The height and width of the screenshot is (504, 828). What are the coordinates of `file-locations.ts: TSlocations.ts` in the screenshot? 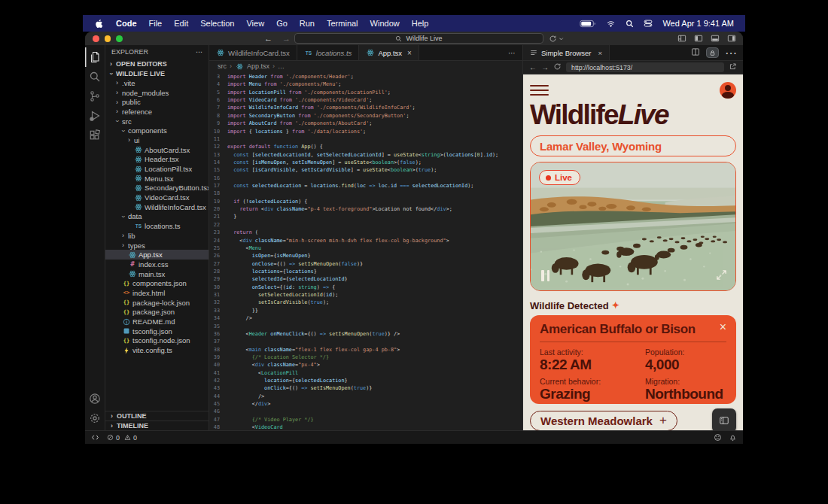 It's located at (157, 226).